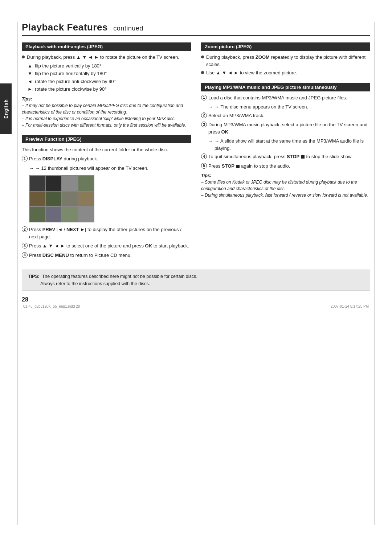 The height and width of the screenshot is (554, 392). Describe the element at coordinates (106, 82) in the screenshot. I see `multi-angle-sub3: ◄: rotate the picture anti-clockwise by …` at that location.